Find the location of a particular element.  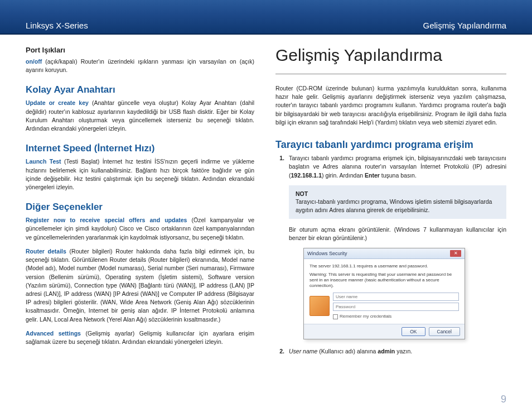

step-1-text: Tarayıcı tabanlı yardımcı programa erişm… is located at coordinates (398, 167).